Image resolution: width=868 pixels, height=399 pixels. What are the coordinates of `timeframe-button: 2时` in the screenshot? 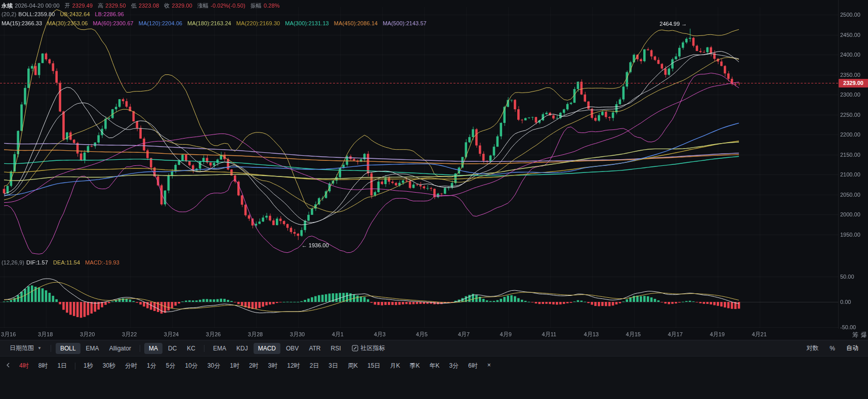 It's located at (254, 366).